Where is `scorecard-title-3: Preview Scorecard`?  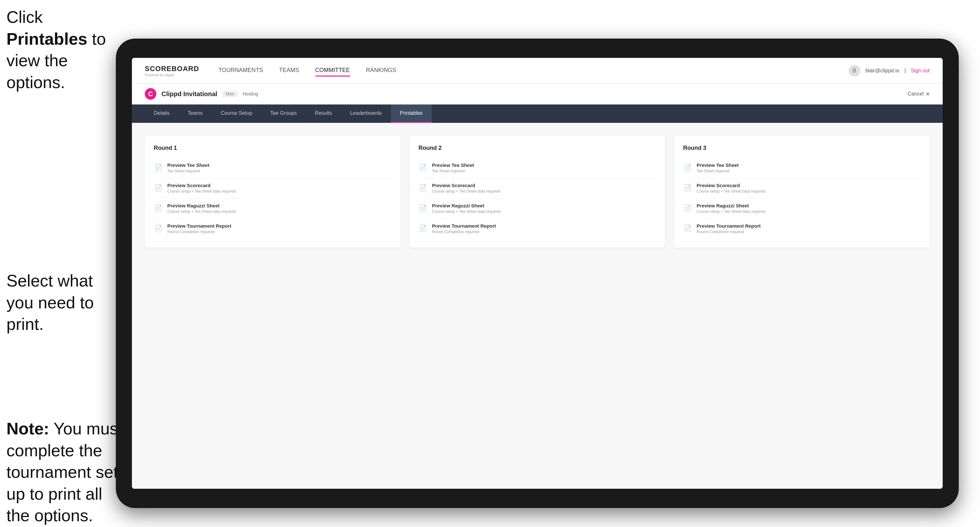 scorecard-title-3: Preview Scorecard is located at coordinates (731, 186).